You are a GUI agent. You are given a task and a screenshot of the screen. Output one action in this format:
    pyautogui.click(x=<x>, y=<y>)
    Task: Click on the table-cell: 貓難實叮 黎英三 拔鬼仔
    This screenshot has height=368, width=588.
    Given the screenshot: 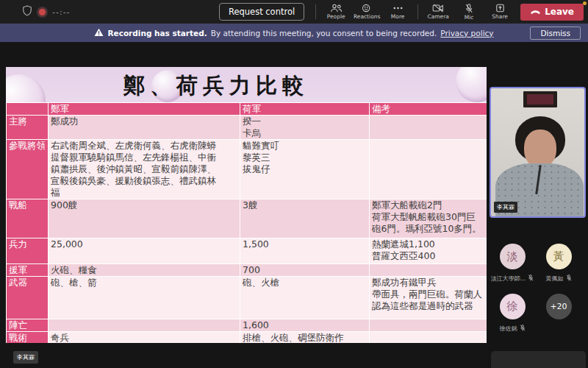 What is the action you would take?
    pyautogui.click(x=305, y=169)
    